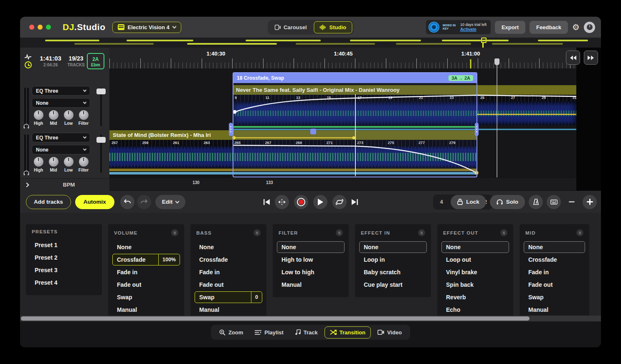  What do you see at coordinates (40, 27) in the screenshot?
I see `minimize-window-button` at bounding box center [40, 27].